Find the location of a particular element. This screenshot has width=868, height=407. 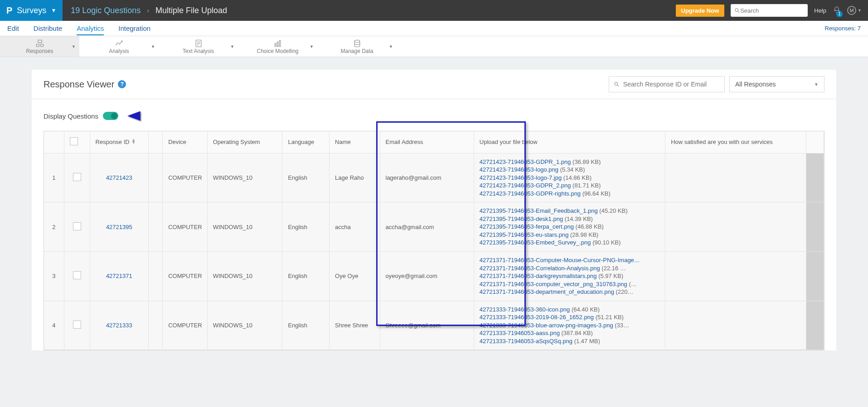

col-response-id: Response ID▲▼ is located at coordinates (119, 142).